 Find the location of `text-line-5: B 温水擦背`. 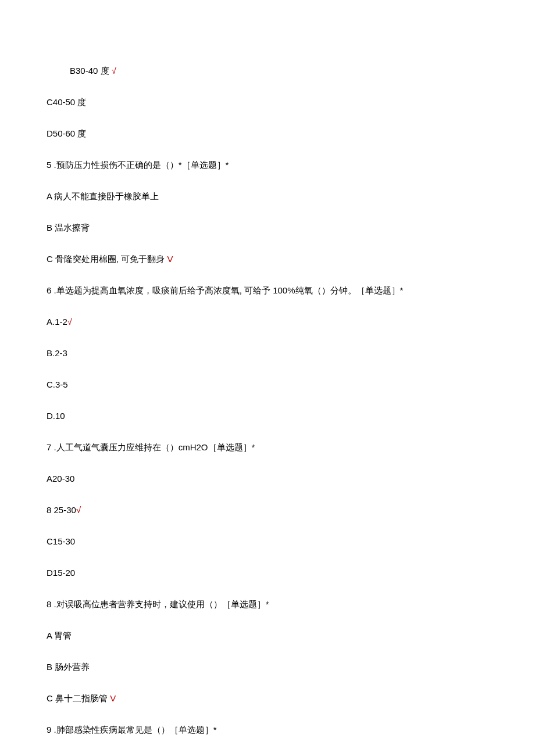

text-line-5: B 温水擦背 is located at coordinates (268, 228).